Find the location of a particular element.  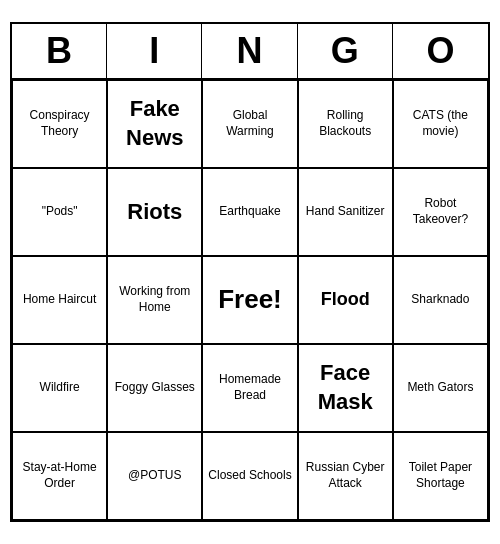

bingo-cell-0: Conspiracy Theory is located at coordinates (60, 124).